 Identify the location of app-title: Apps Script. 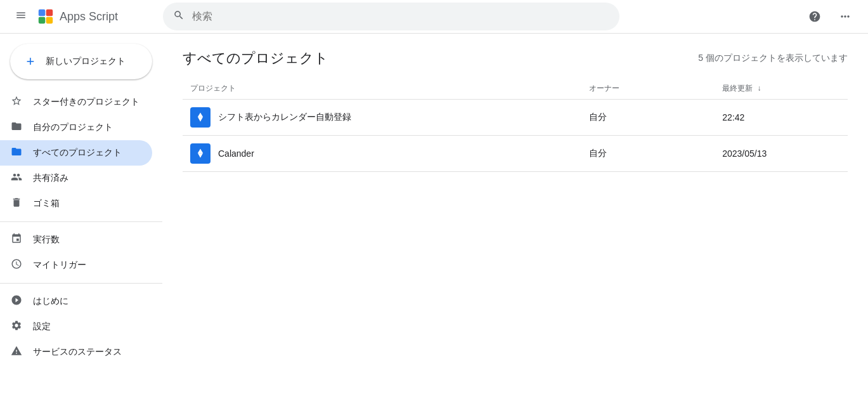
(89, 16).